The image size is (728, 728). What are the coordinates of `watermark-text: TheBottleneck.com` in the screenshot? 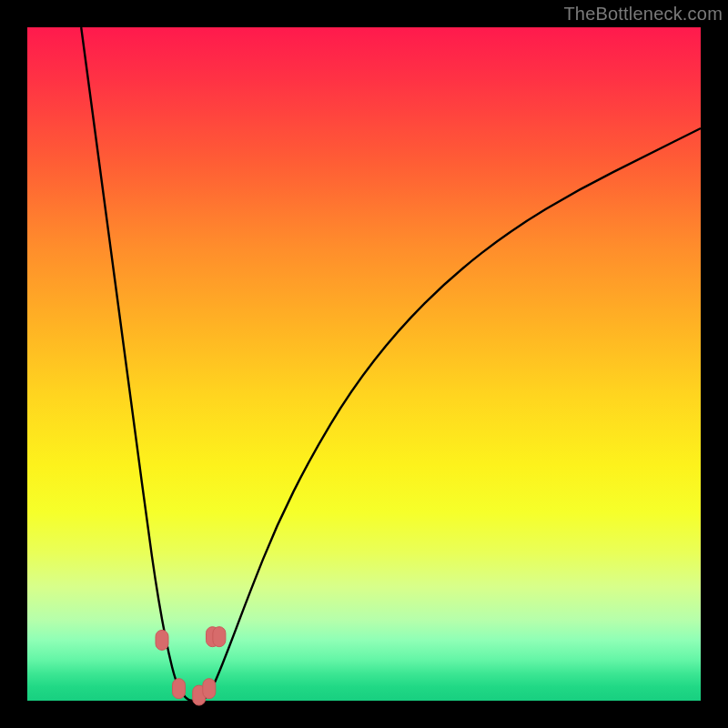 It's located at (642, 15).